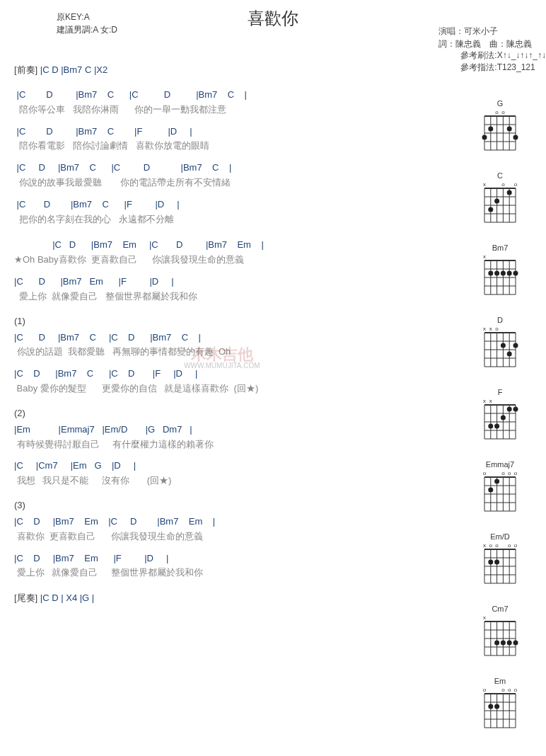 Image resolution: width=546 pixels, height=756 pixels. What do you see at coordinates (238, 70) in the screenshot?
I see `intro-section: [前奏] |C D |Bm7 C |X2` at bounding box center [238, 70].